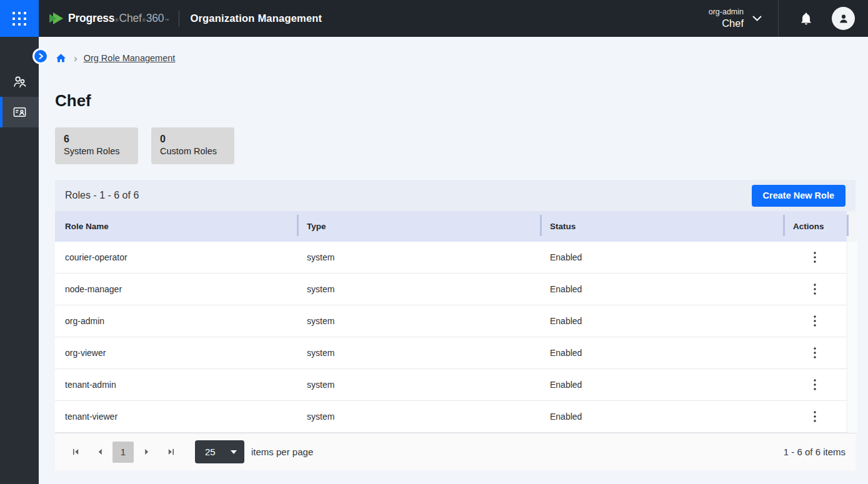  Describe the element at coordinates (123, 452) in the screenshot. I see `current-page-button: 1` at that location.